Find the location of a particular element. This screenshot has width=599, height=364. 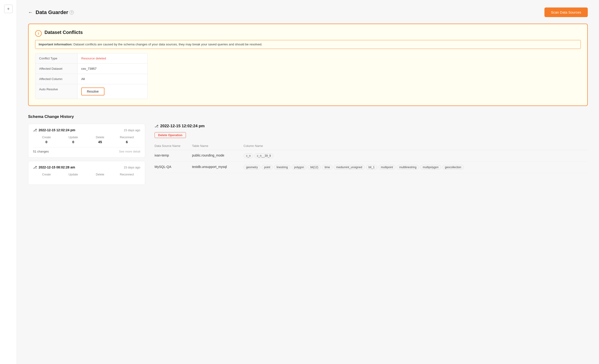

column-tag: bit_1 is located at coordinates (372, 167).